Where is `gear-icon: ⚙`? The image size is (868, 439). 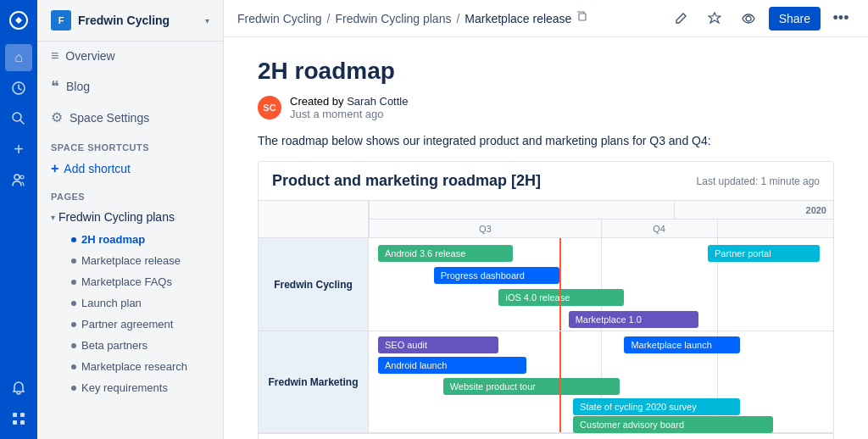
gear-icon: ⚙ is located at coordinates (57, 117).